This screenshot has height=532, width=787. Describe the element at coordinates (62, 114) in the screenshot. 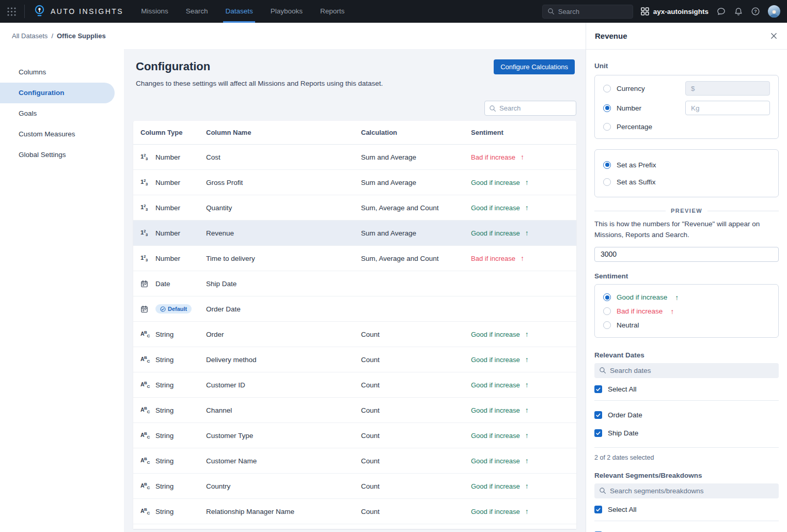

I see `sidebar-item-goals: Goals` at that location.